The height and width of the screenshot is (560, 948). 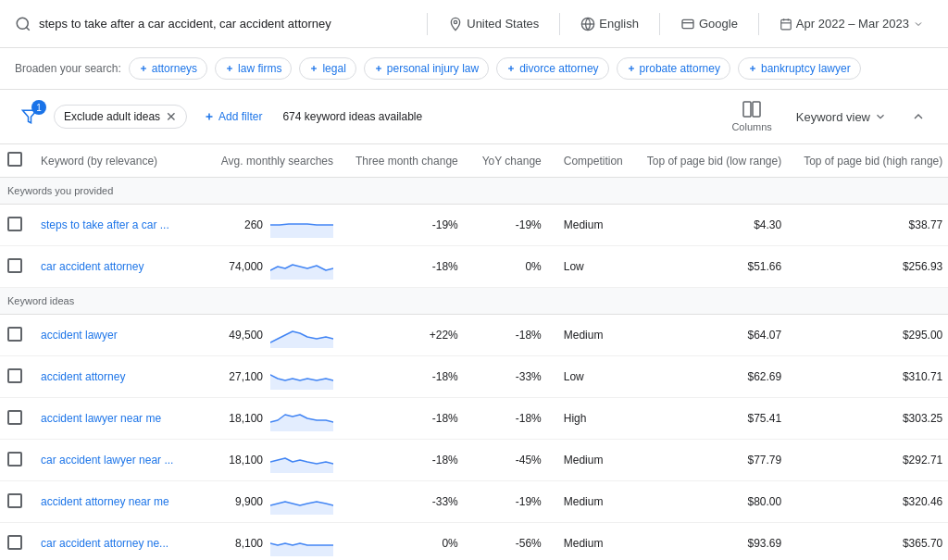 What do you see at coordinates (918, 117) in the screenshot?
I see `collapse-button` at bounding box center [918, 117].